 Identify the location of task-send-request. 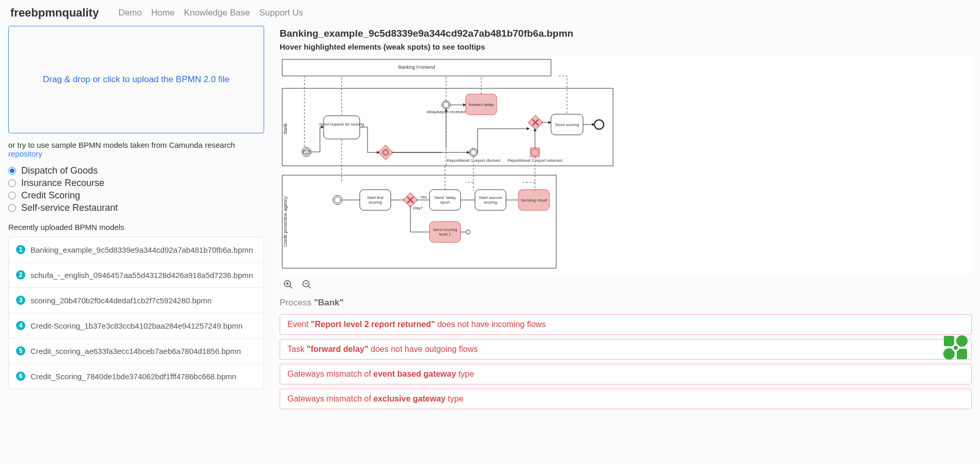
(342, 127).